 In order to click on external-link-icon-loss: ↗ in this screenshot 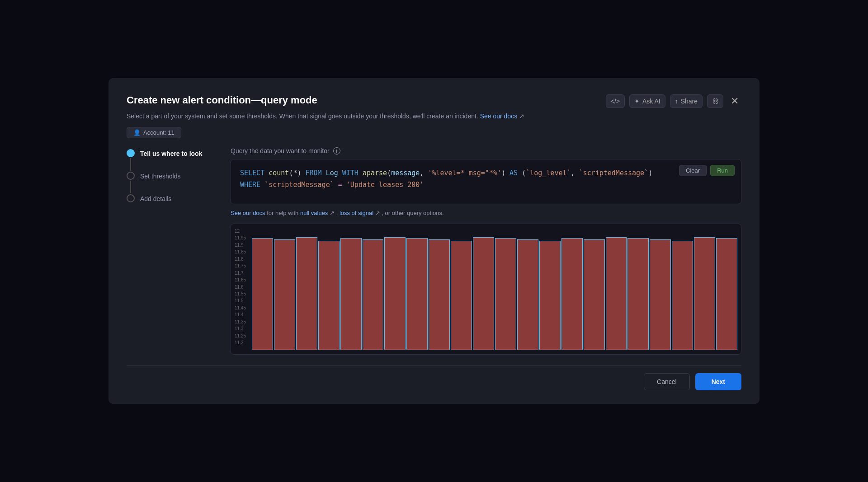, I will do `click(378, 213)`.